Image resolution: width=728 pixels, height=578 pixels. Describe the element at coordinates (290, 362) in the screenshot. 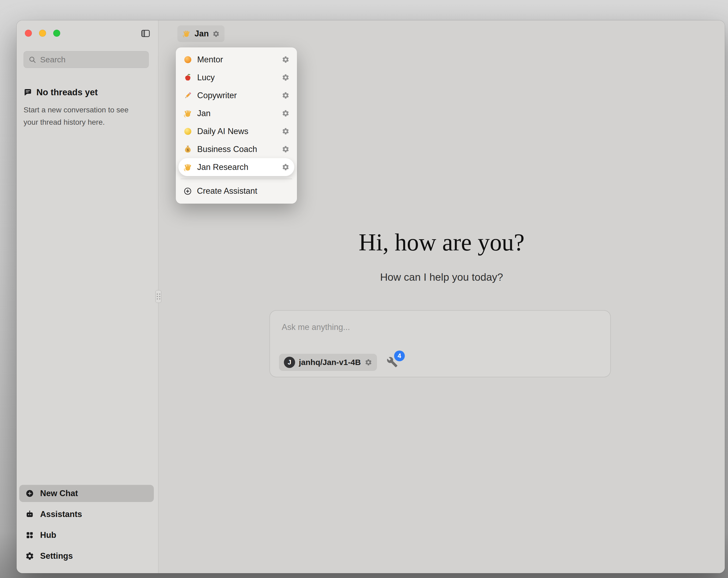

I see `model-avatar: J` at that location.